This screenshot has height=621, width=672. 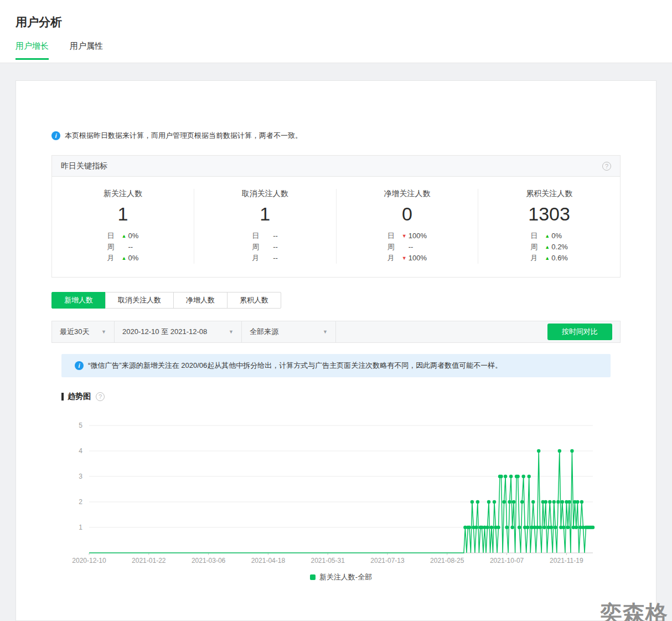 I want to click on svg-text: 2021-08-25, so click(x=447, y=561).